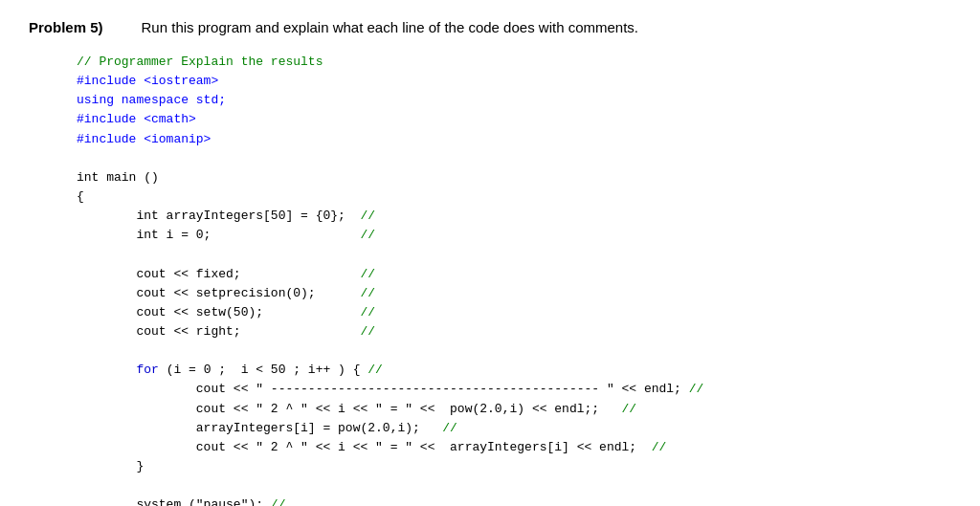 This screenshot has height=506, width=980. I want to click on code-text: arrayIntegers[i] = pow(2.0,i); //, so click(267, 429).